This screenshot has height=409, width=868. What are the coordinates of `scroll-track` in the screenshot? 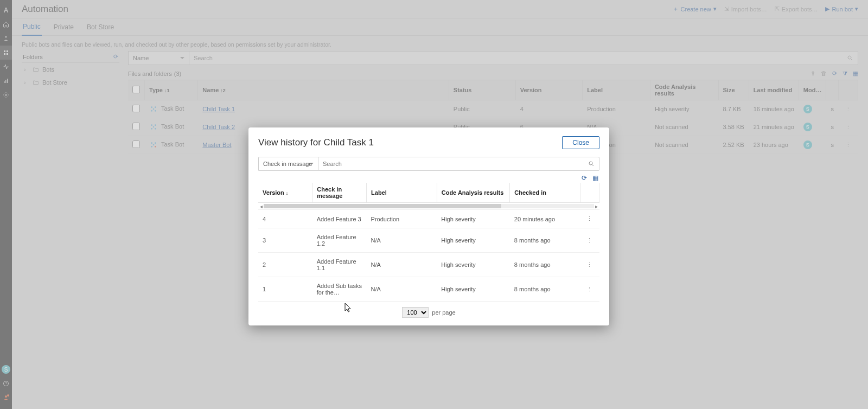 It's located at (429, 206).